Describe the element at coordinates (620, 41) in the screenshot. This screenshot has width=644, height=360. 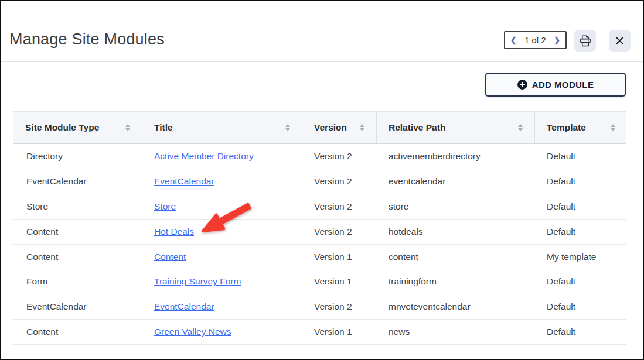
I see `close-icon` at that location.